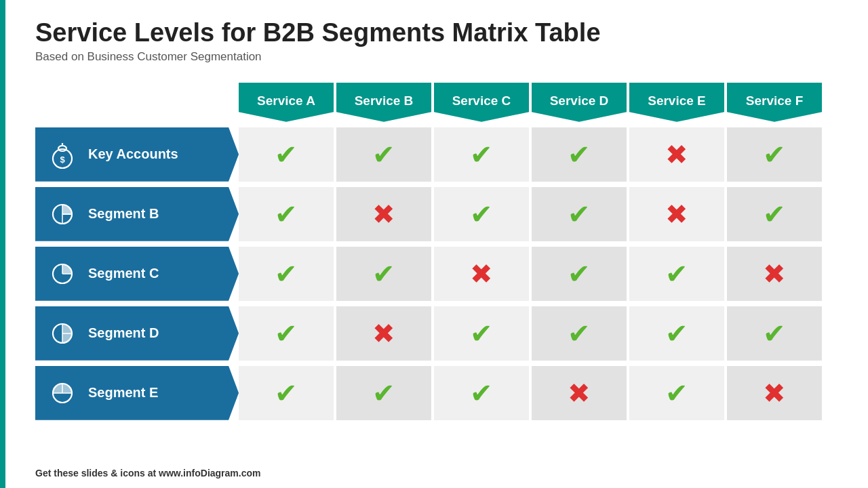 This screenshot has height=488, width=868. Describe the element at coordinates (434, 35) in the screenshot. I see `page-header: Service Levels for B2B Segments Matrix T…` at that location.